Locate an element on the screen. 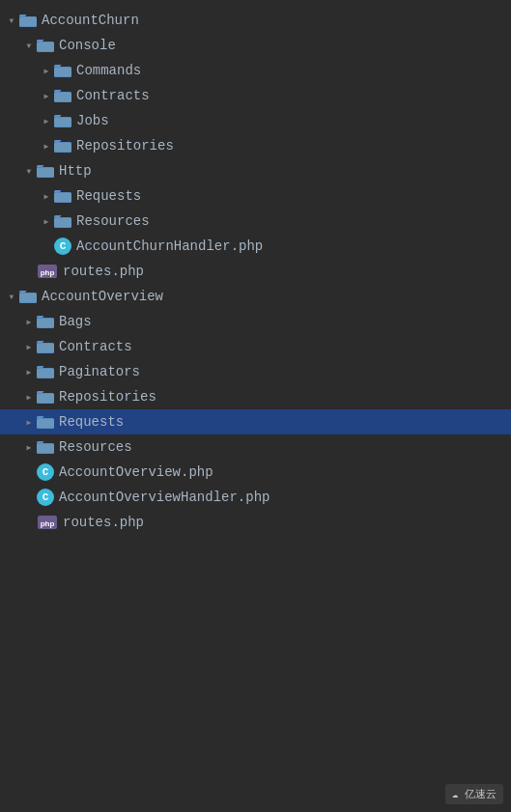 The image size is (511, 812). tree-item-jobs: ▶ Jobs is located at coordinates (255, 121).